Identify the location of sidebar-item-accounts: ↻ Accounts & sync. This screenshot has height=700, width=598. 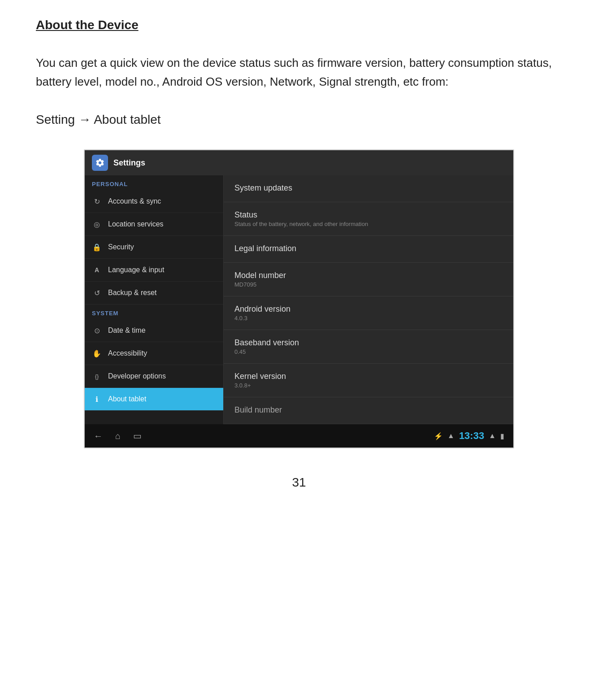
(154, 202).